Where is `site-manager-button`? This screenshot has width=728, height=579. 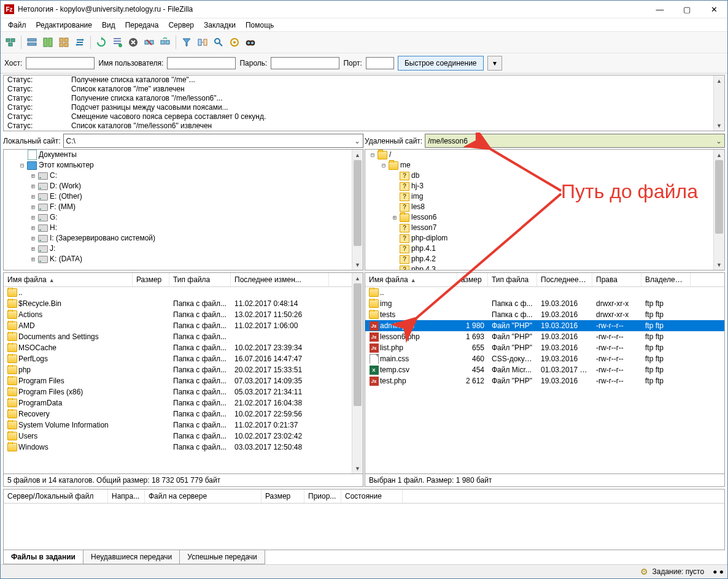
site-manager-button is located at coordinates (10, 42).